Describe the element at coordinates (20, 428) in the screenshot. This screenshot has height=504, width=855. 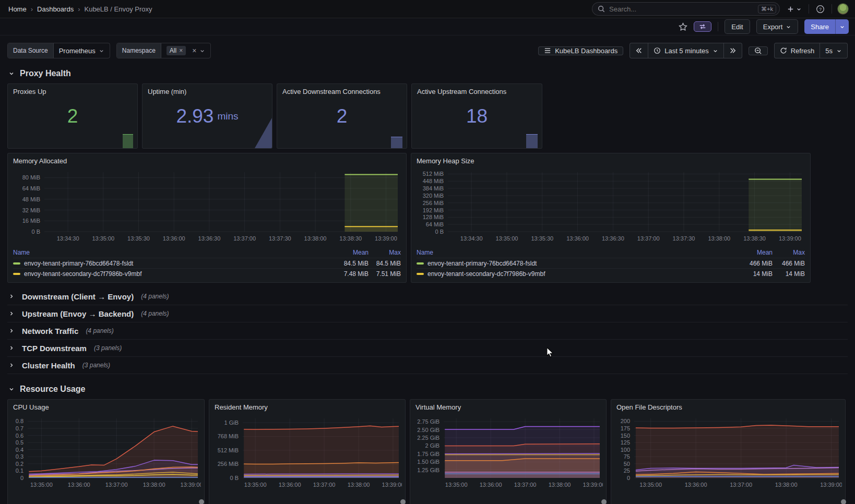
I see `svg-text: 0.7` at that location.